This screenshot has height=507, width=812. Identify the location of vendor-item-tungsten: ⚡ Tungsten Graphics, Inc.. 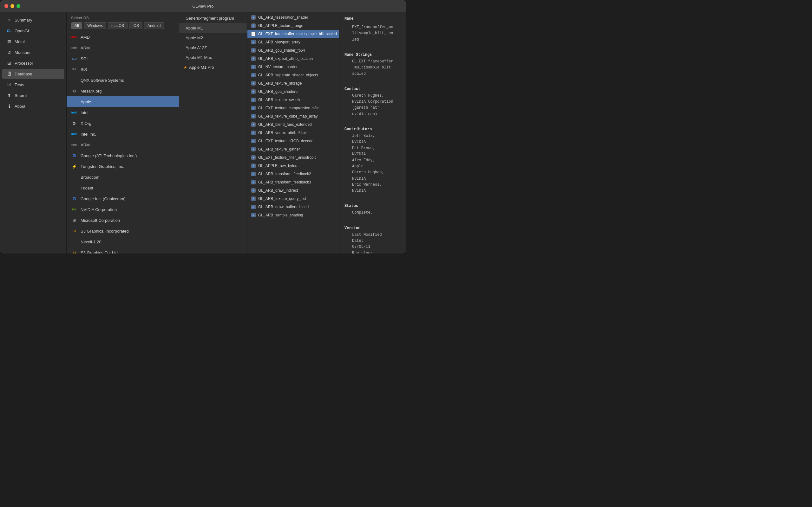
(123, 166).